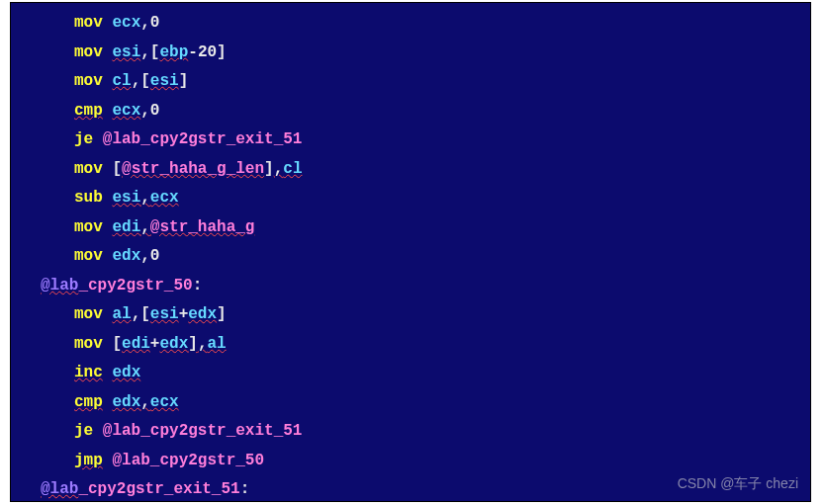  I want to click on code-line: mov al,[esi+edx], so click(411, 315).